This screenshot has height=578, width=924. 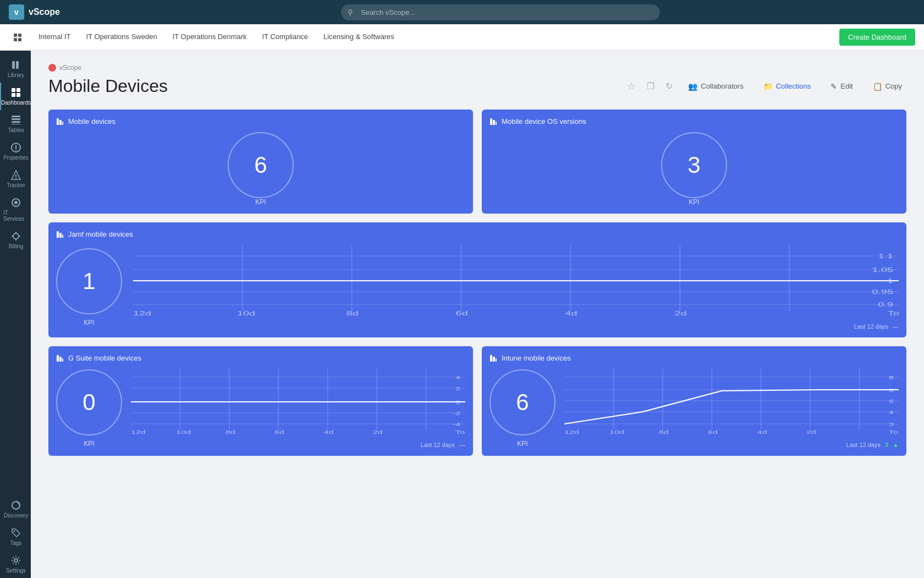 I want to click on sidebar-item-it-services: IT Services, so click(x=15, y=209).